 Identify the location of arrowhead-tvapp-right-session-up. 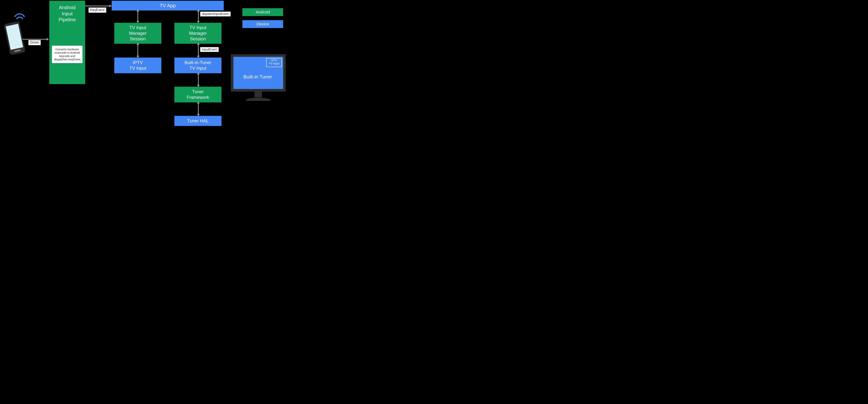
(198, 10).